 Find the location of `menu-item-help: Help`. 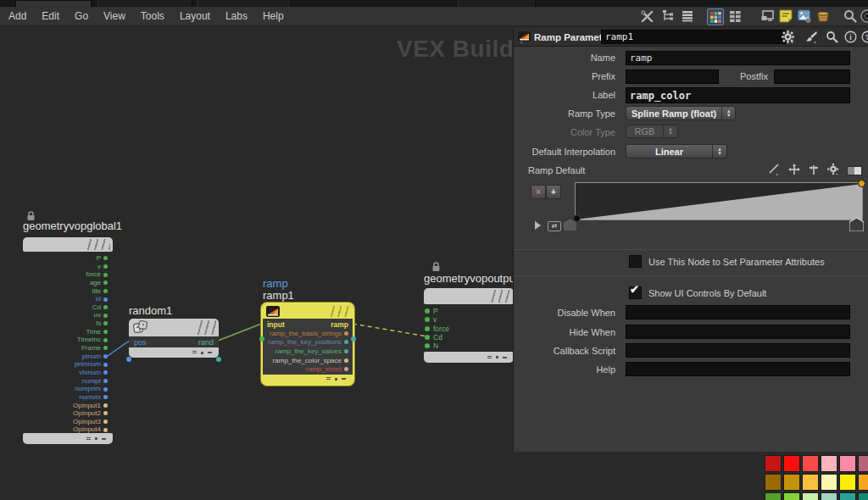

menu-item-help: Help is located at coordinates (273, 16).